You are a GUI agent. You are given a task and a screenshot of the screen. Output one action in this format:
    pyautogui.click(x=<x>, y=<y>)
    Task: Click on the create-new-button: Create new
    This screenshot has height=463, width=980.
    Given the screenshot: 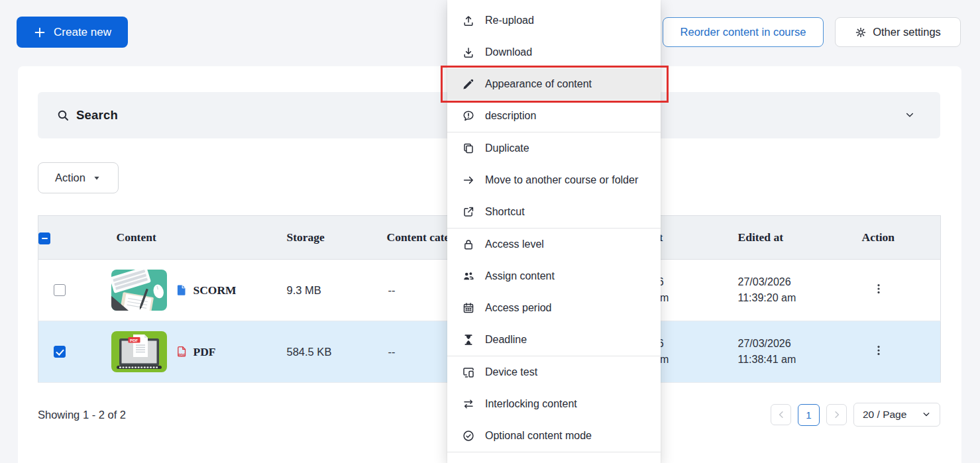 What is the action you would take?
    pyautogui.click(x=72, y=32)
    